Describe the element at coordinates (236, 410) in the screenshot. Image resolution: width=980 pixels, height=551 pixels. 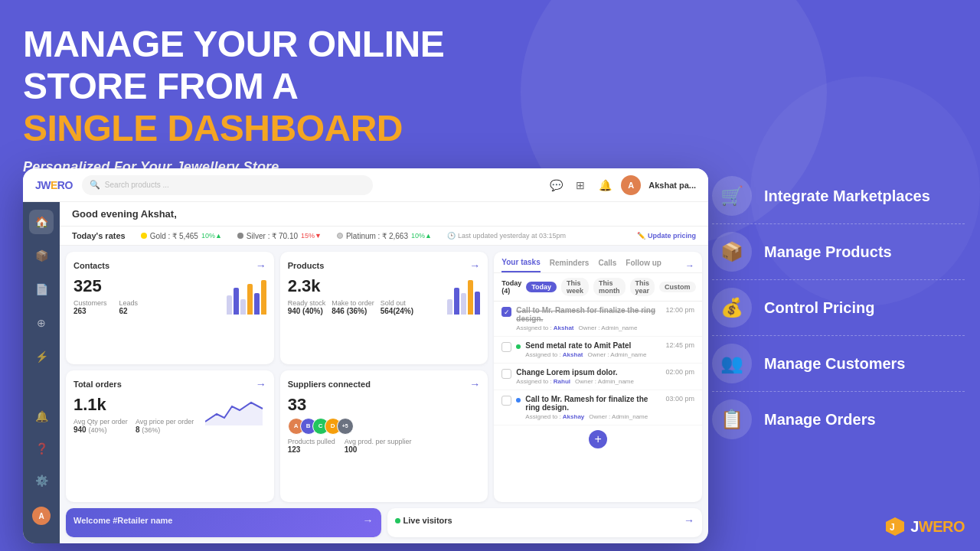
I see `orders-line-chart` at that location.